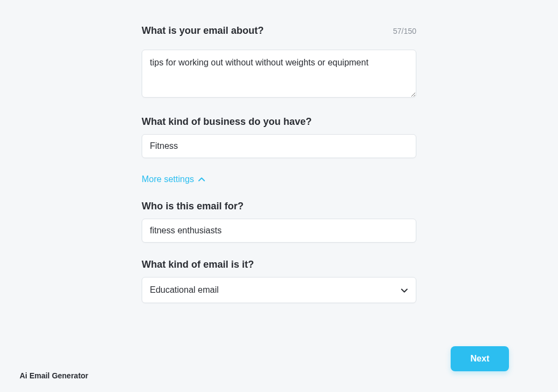 The height and width of the screenshot is (392, 558). Describe the element at coordinates (173, 179) in the screenshot. I see `more-settings-toggle: More settings` at that location.